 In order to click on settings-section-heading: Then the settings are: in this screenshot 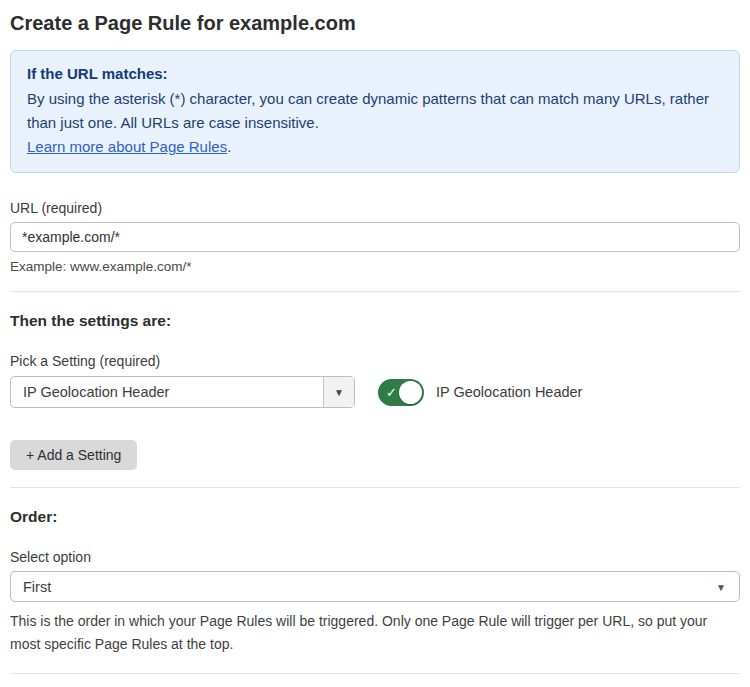, I will do `click(375, 321)`.